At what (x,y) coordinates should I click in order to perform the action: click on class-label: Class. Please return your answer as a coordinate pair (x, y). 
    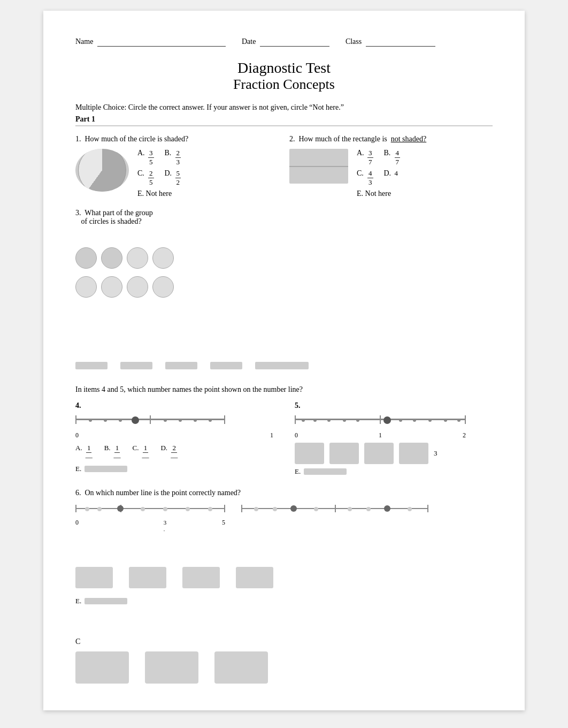
    Looking at the image, I should click on (354, 42).